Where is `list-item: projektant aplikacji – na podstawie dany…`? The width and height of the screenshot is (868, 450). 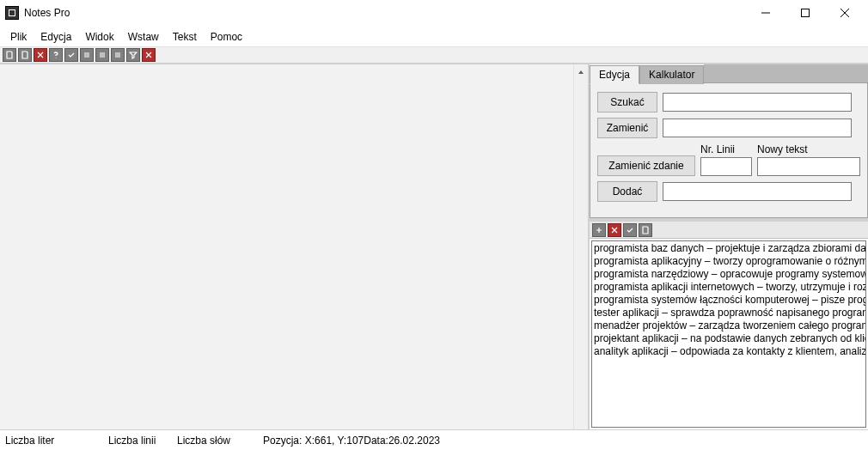
list-item: projektant aplikacji – na podstawie dany… is located at coordinates (729, 338).